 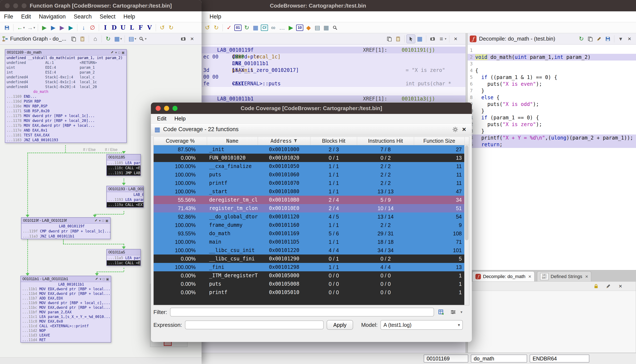 I want to click on layout-dropdown-icon: ▾, so click(x=121, y=39).